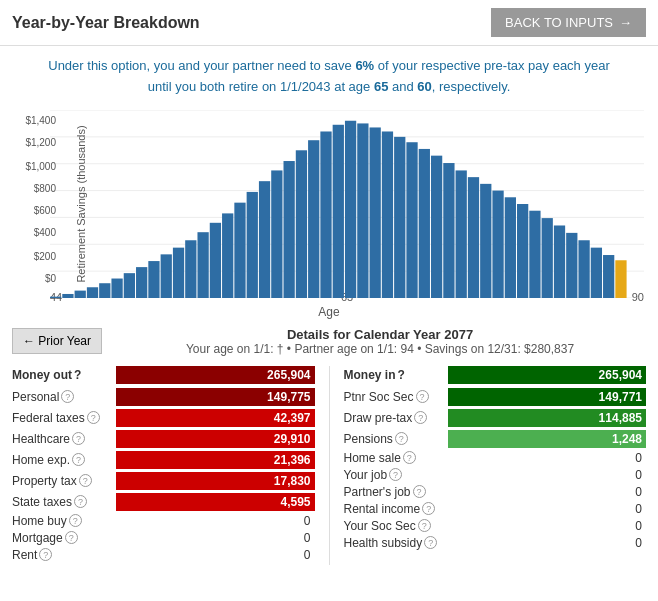  What do you see at coordinates (62, 538) in the screenshot?
I see `row-label: Mortgage ?` at bounding box center [62, 538].